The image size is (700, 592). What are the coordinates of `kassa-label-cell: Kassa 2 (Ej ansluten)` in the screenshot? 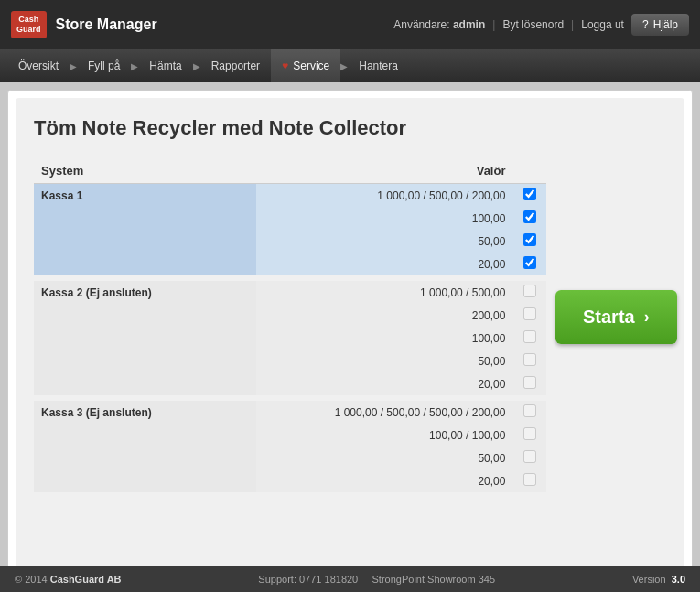 It's located at (145, 339).